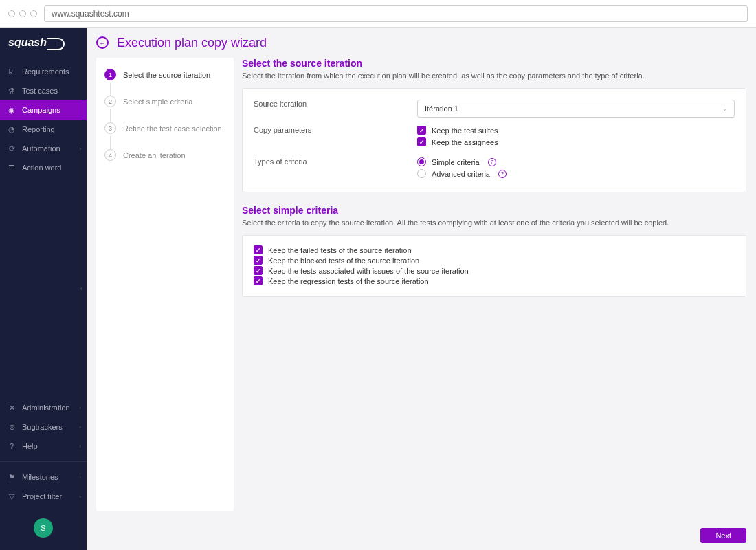 Image resolution: width=756 pixels, height=550 pixels. What do you see at coordinates (494, 266) in the screenshot?
I see `simple-criteria-card: Keep the failed tests of the source iter…` at bounding box center [494, 266].